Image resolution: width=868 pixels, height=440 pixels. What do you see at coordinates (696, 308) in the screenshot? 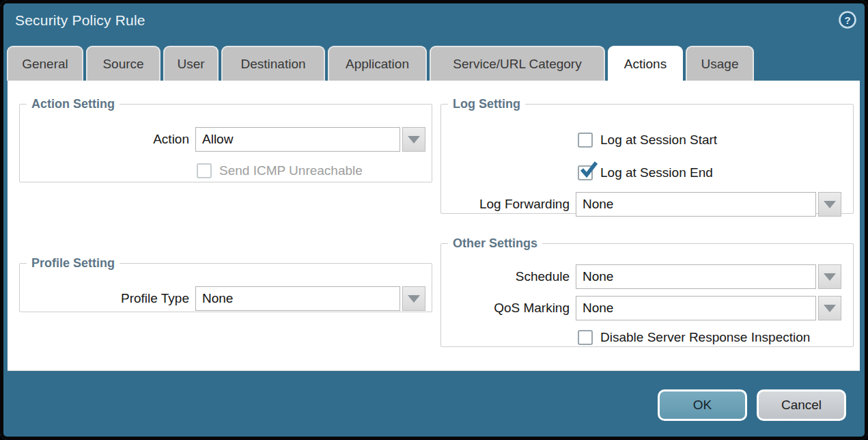
I see `qos-marking-dropdown: None` at bounding box center [696, 308].